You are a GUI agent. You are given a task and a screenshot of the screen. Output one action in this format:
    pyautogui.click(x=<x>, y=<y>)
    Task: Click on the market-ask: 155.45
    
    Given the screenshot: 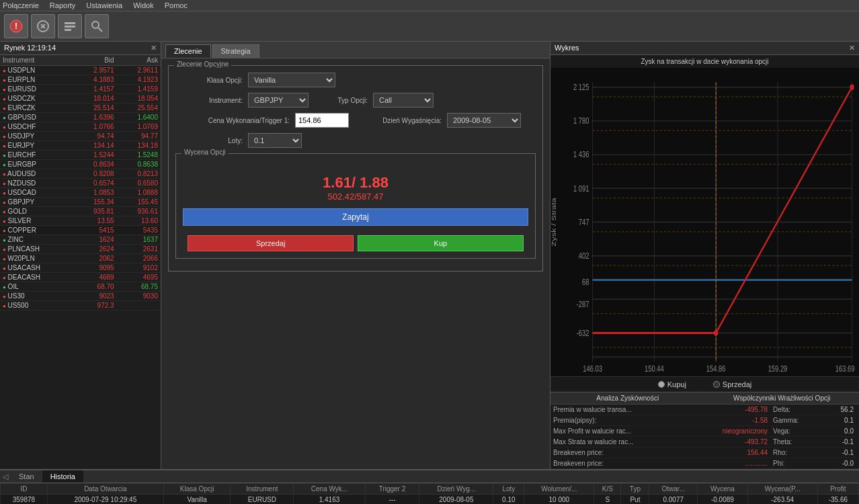 What is the action you would take?
    pyautogui.click(x=138, y=202)
    